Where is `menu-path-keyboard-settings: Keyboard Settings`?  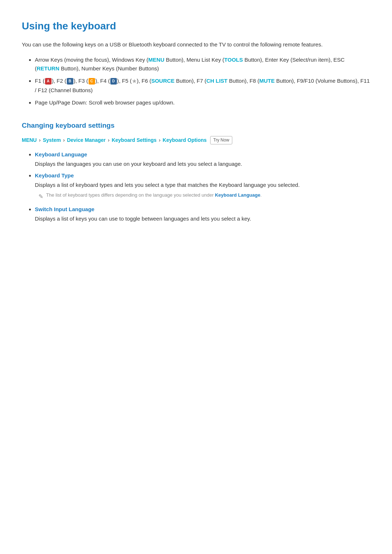 menu-path-keyboard-settings: Keyboard Settings is located at coordinates (134, 140).